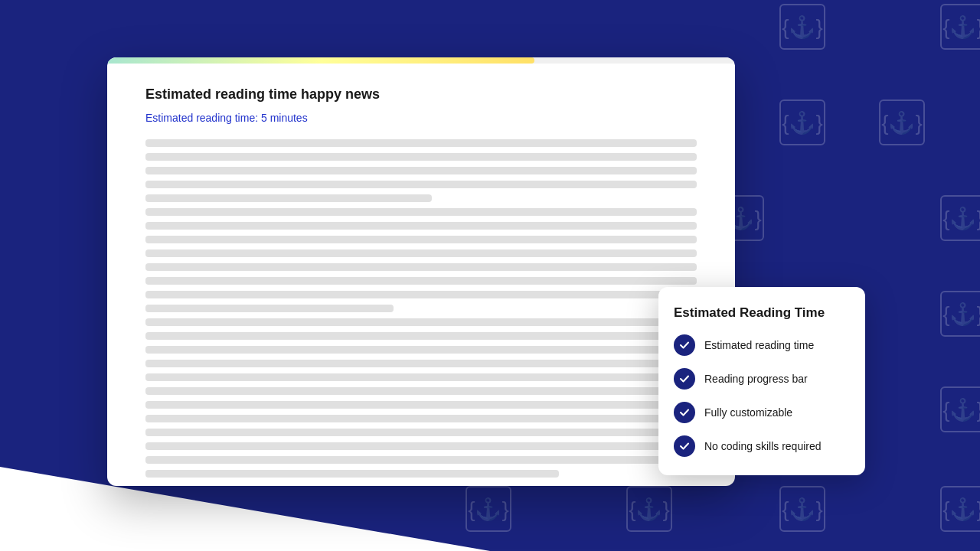 The image size is (980, 551). Describe the element at coordinates (763, 446) in the screenshot. I see `feature-text-4: No coding skills required` at that location.